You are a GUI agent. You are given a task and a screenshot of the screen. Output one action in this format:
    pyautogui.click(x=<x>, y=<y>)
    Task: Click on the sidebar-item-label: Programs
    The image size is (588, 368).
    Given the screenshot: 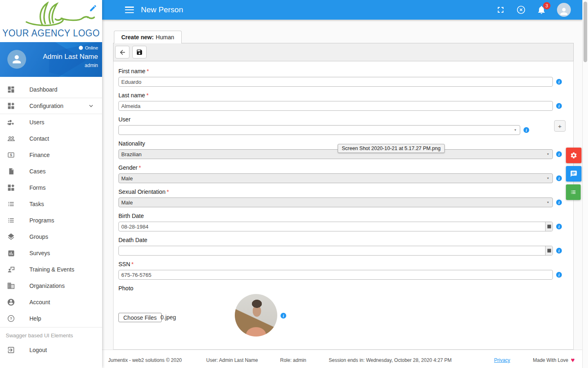 What is the action you would take?
    pyautogui.click(x=42, y=220)
    